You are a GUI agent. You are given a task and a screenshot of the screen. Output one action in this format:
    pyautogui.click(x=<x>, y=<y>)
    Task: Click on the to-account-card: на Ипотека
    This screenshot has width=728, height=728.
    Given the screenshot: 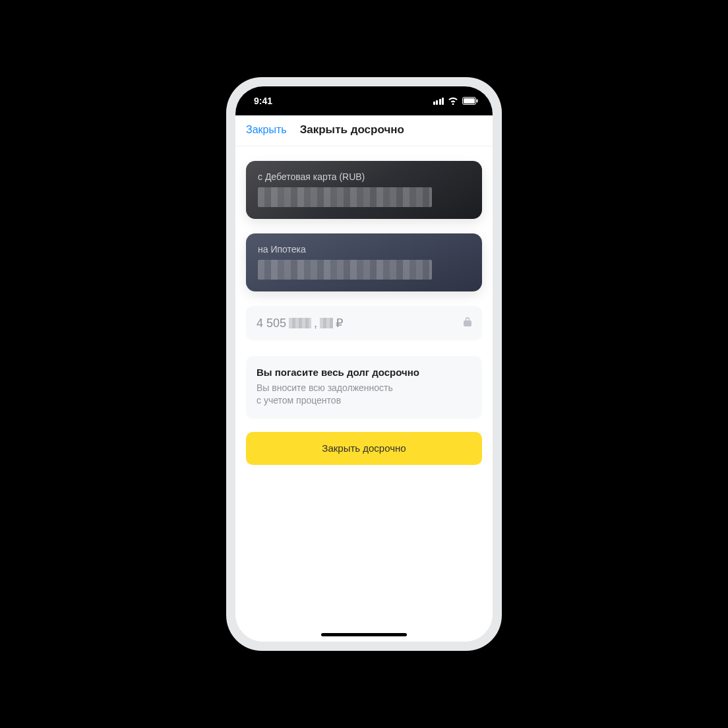 What is the action you would take?
    pyautogui.click(x=364, y=262)
    